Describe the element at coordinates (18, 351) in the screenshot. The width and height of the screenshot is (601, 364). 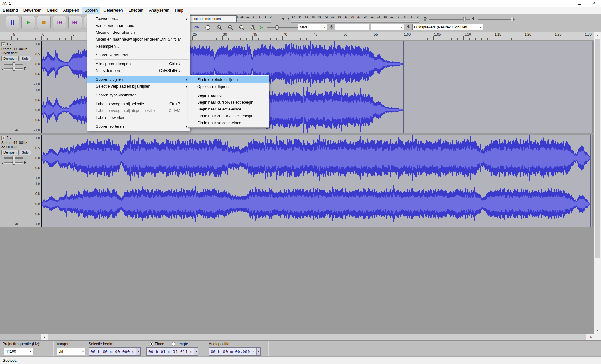
I see `project-rate-dropdown: 44100▾` at that location.